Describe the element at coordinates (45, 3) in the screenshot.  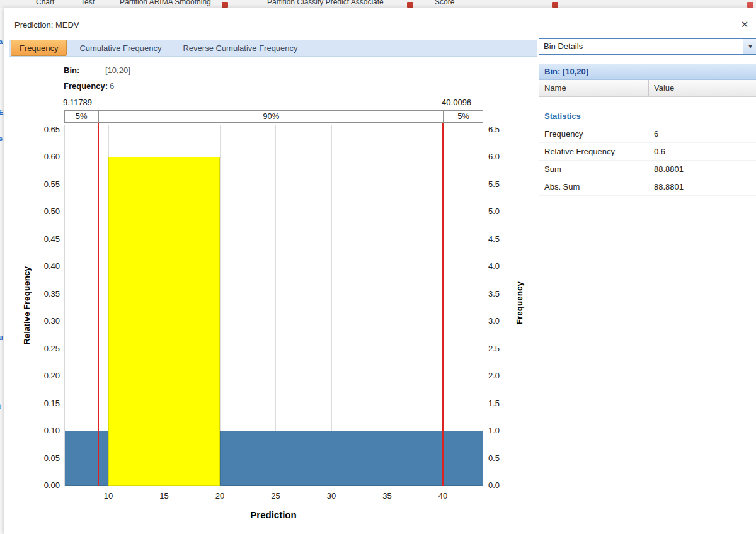
I see `ribbon-item-fragment: Chart` at that location.